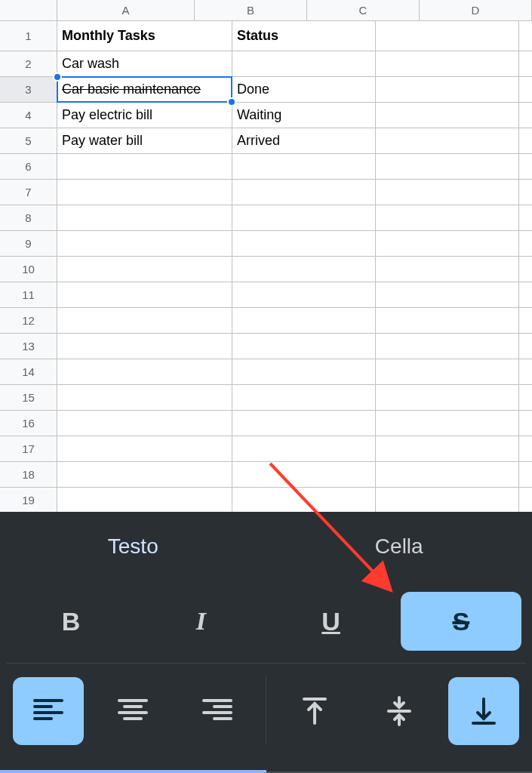 The image size is (532, 773). Describe the element at coordinates (447, 321) in the screenshot. I see `cell-c12` at that location.